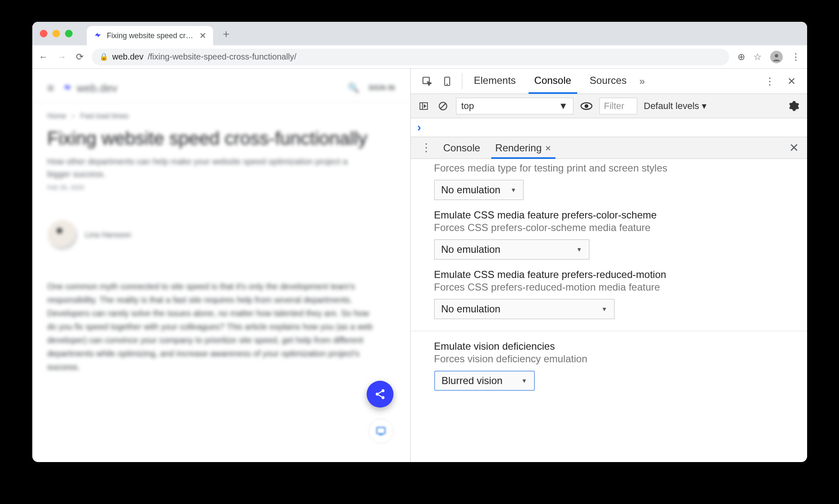 This screenshot has height=504, width=839. I want to click on vision-title: Emulate vision deficiencies, so click(609, 346).